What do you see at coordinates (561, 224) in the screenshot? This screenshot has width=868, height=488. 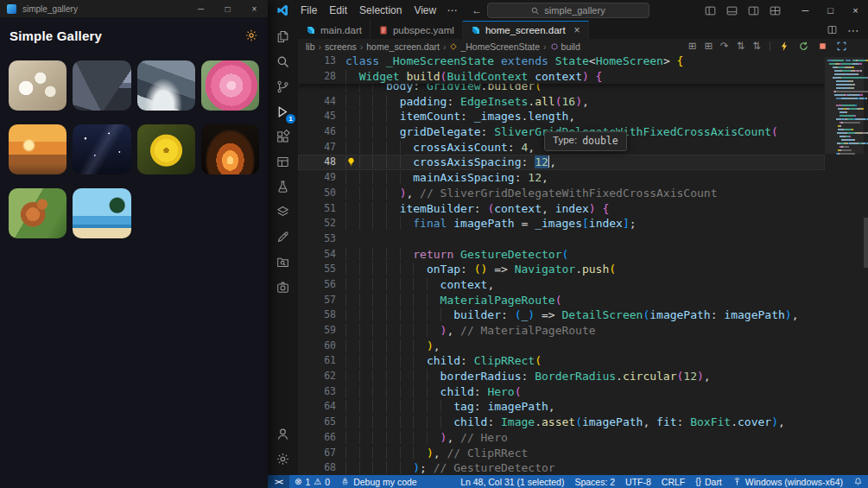 I see `code-line: 52 final imagePath = _images[index];` at bounding box center [561, 224].